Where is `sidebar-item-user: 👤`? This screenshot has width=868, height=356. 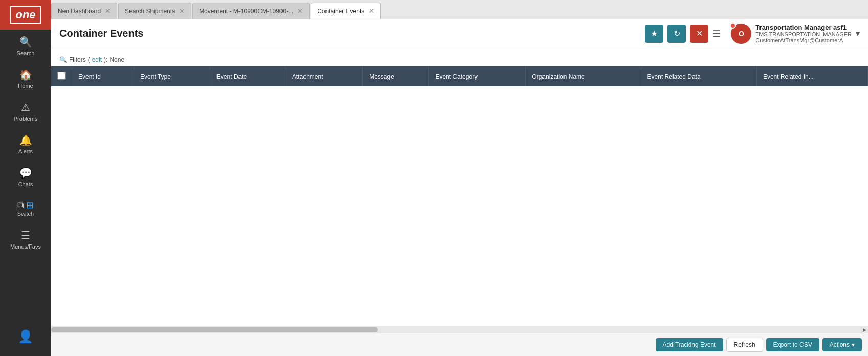 sidebar-item-user: 👤 is located at coordinates (26, 338).